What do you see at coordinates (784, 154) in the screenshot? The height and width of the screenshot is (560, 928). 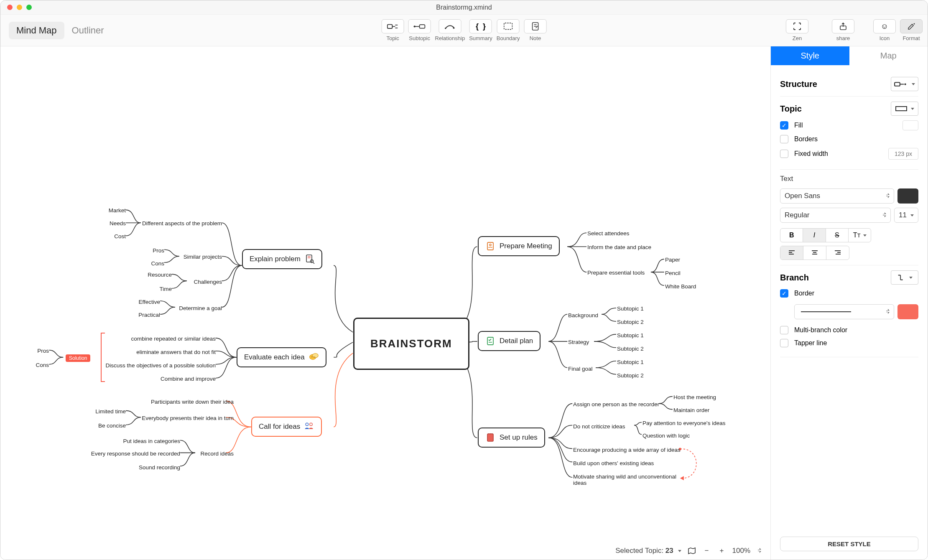 I see `fixed-width-checkbox` at bounding box center [784, 154].